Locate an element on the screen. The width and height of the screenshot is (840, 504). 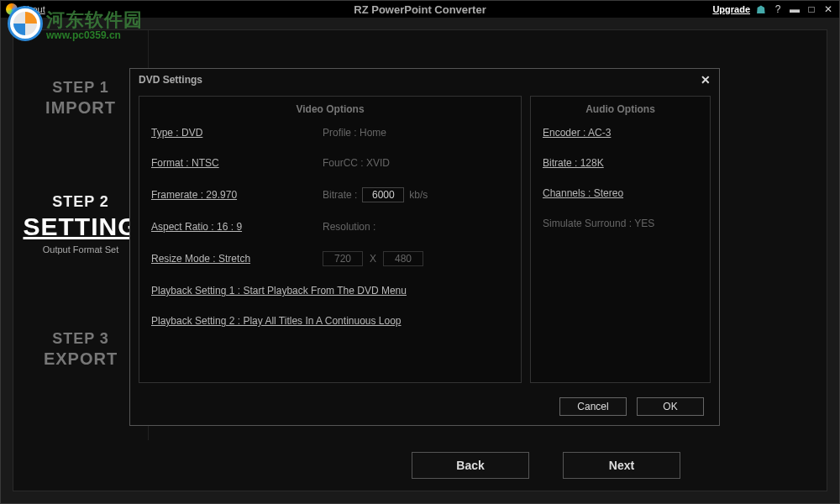
upgrade-link: Upgrade is located at coordinates (731, 9).